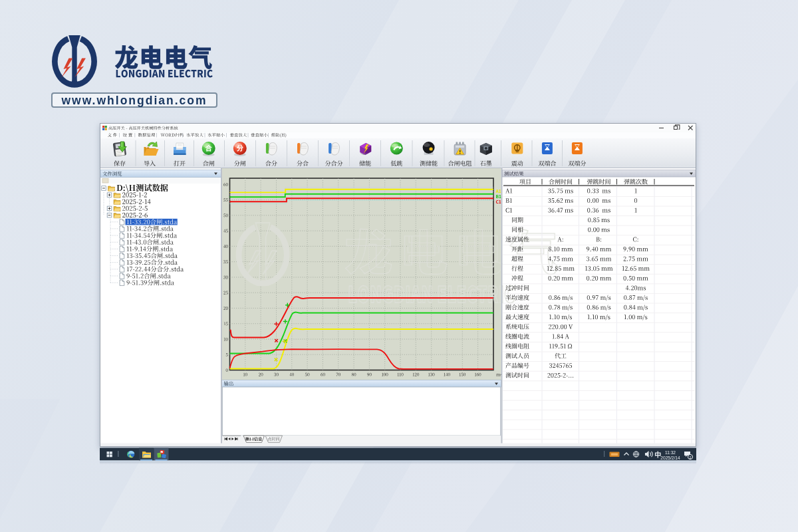  Describe the element at coordinates (670, 458) in the screenshot. I see `svg-text: 2025/2/14` at that location.